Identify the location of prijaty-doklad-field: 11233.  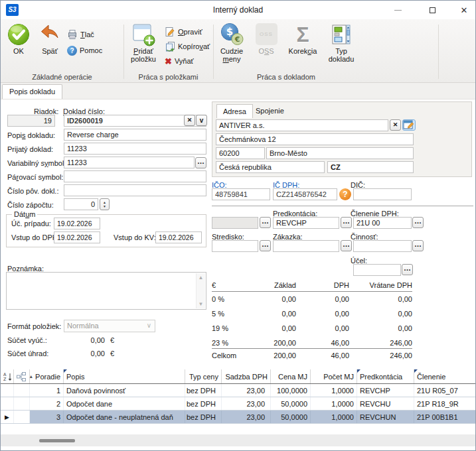
(135, 149).